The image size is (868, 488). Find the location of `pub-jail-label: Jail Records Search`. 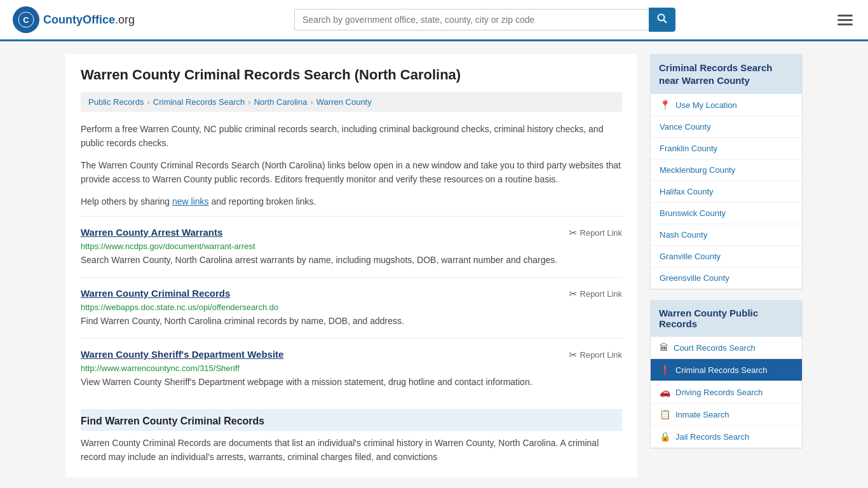

pub-jail-label: Jail Records Search is located at coordinates (712, 437).